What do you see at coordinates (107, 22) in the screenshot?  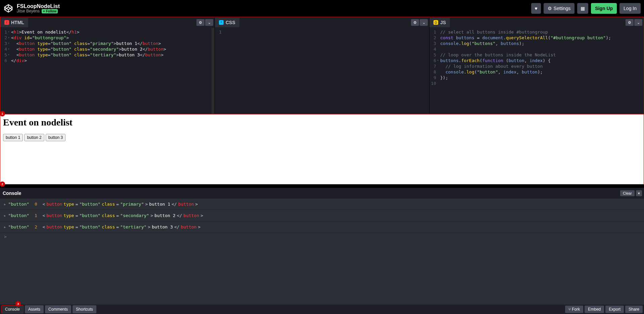 I see `html-pane-header: / HTML ⚙ ⌄` at bounding box center [107, 22].